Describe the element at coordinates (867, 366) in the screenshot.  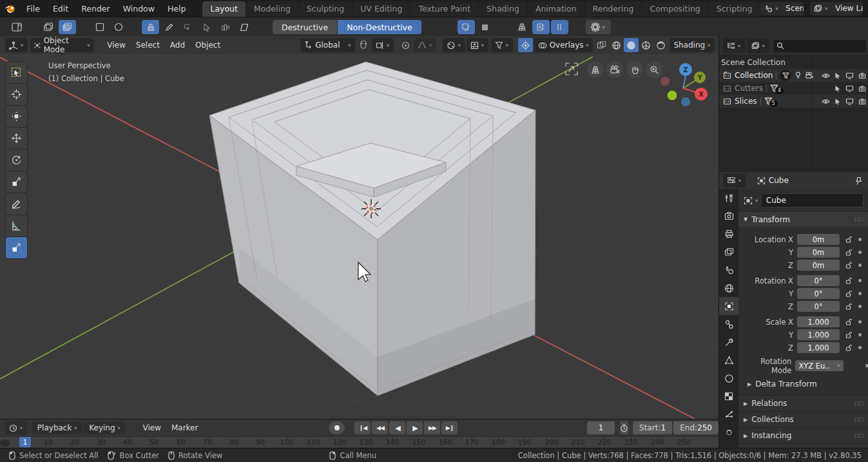
I see `rotation-mode-animate-dot` at that location.